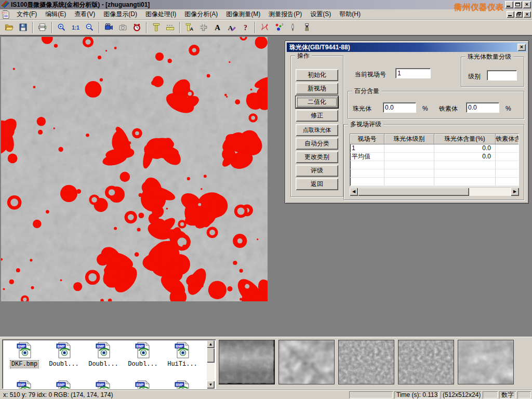 The image size is (532, 399). I want to click on clock-button, so click(137, 28).